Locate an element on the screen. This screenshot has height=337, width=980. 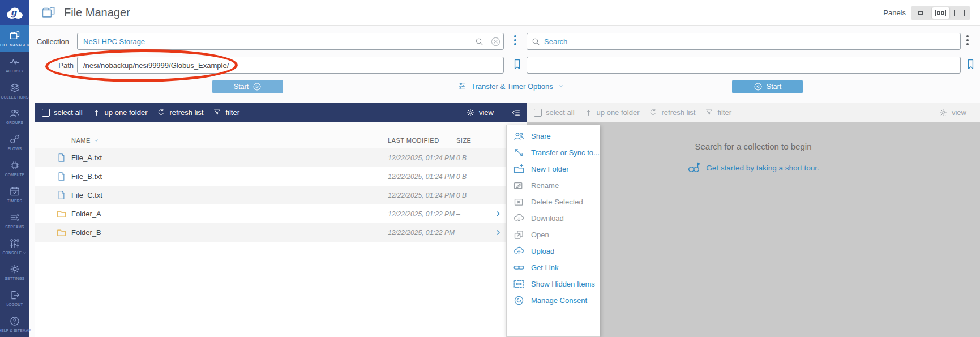
wide-panel-icon is located at coordinates (959, 13).